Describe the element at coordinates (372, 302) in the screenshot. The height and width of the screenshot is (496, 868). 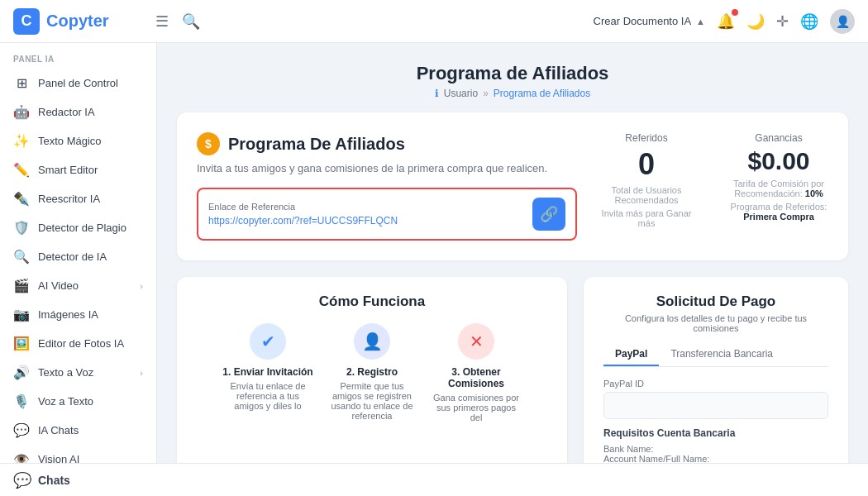
I see `how-title: Cómo Funciona` at that location.